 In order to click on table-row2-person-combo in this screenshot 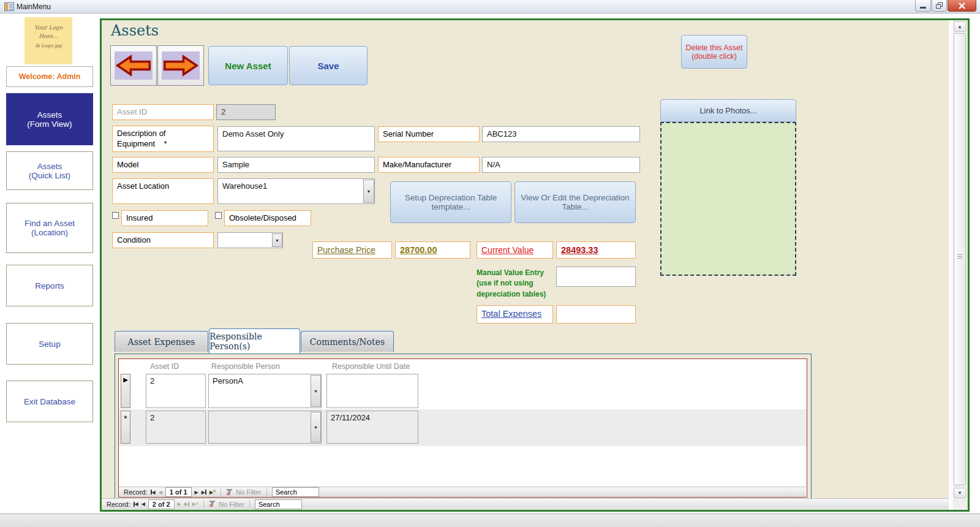, I will do `click(265, 427)`.